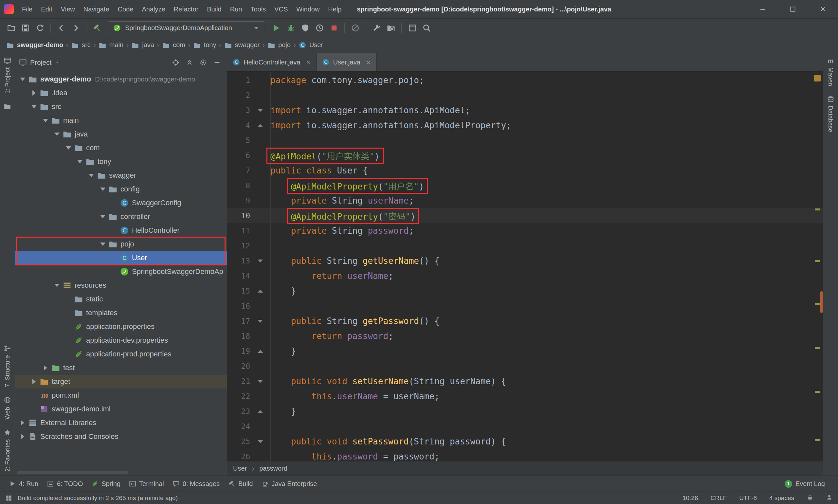  Describe the element at coordinates (7, 75) in the screenshot. I see `tool-stripe-1-project: 1: Project` at that location.